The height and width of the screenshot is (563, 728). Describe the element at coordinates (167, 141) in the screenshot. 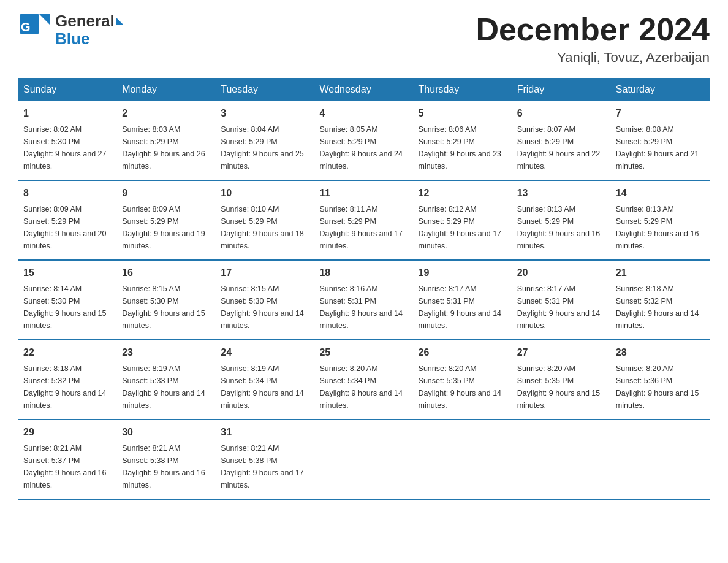

I see `calendar-cell: 2Sunrise: 8:03 AMSunset: 5:29 PMDaylight…` at that location.